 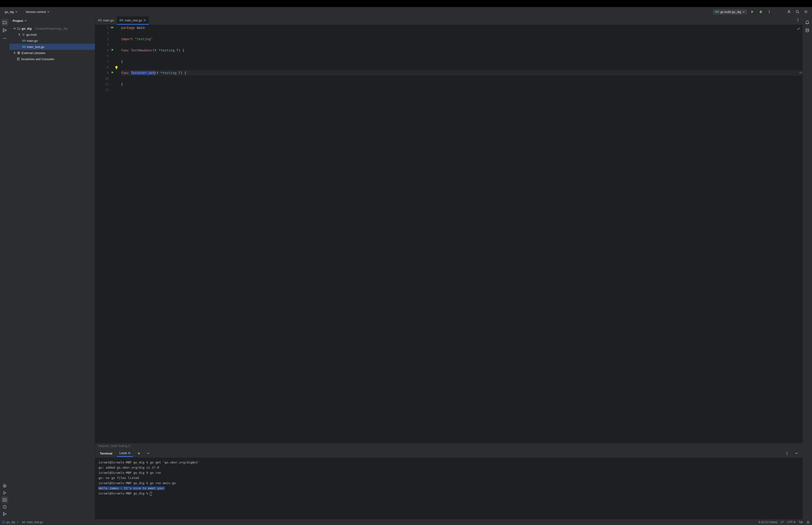 What do you see at coordinates (406, 522) in the screenshot?
I see `status-bar: go_dig GO main_test.go 9:18 (12 chars) L…` at bounding box center [406, 522].